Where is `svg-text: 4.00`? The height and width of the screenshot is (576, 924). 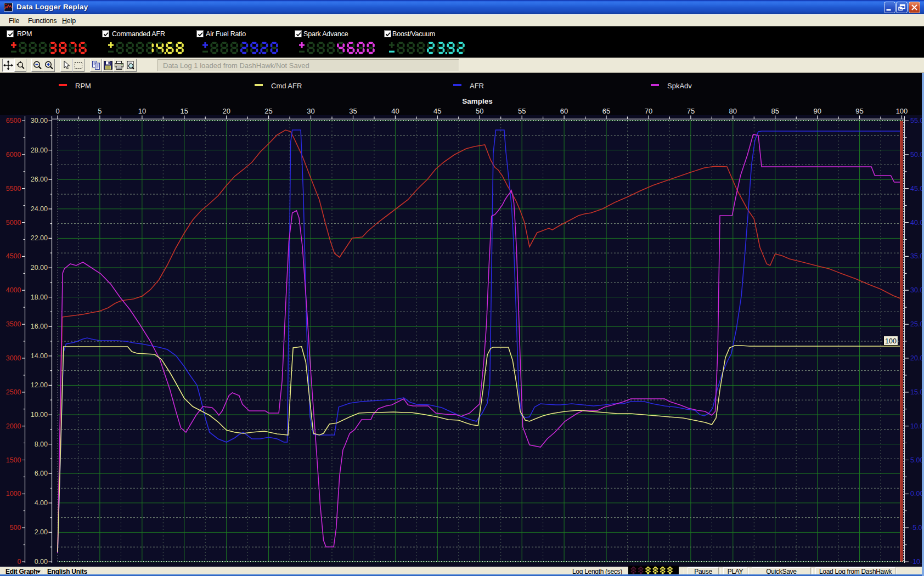 svg-text: 4.00 is located at coordinates (41, 503).